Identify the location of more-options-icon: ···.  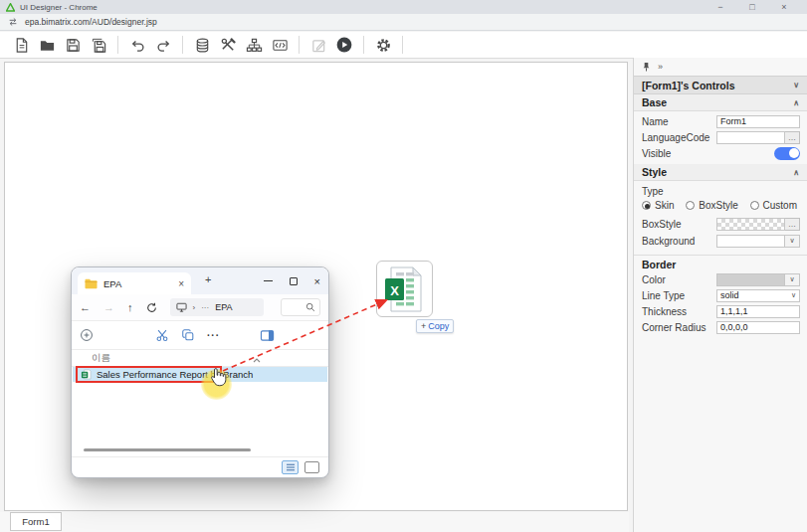
(213, 336).